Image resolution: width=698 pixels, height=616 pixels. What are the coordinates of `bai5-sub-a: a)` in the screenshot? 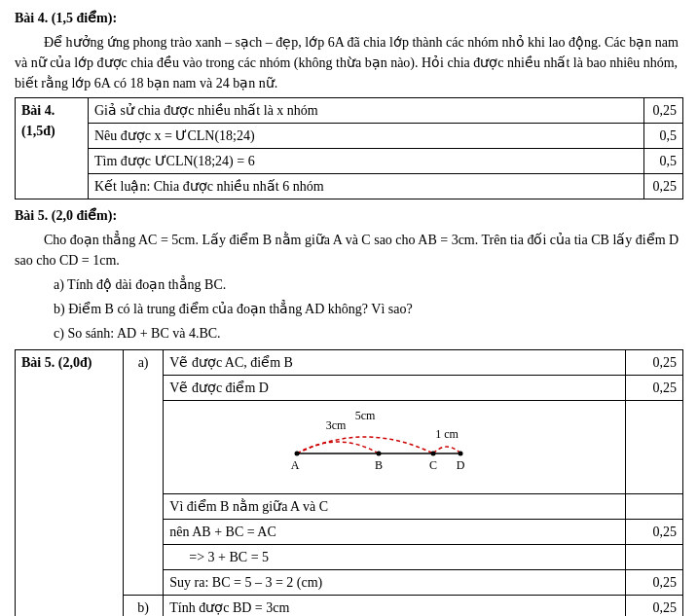 It's located at (142, 473).